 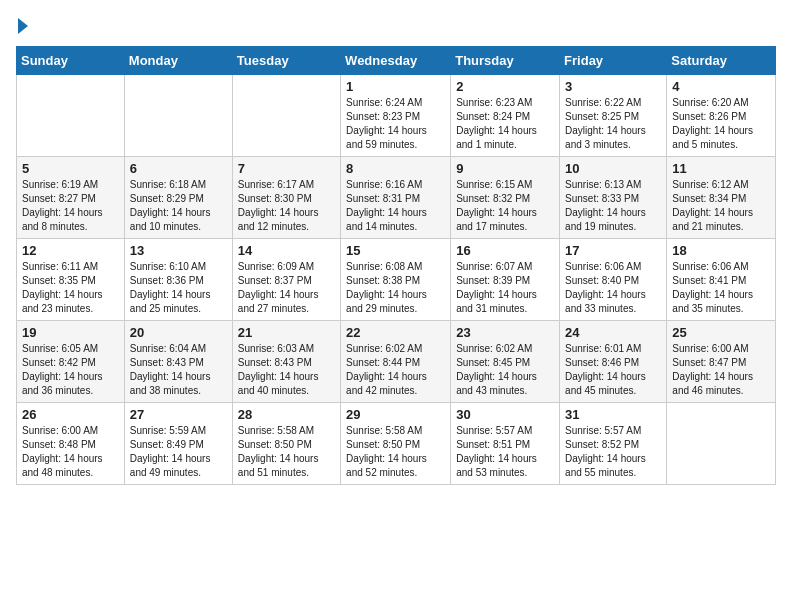 What do you see at coordinates (178, 452) in the screenshot?
I see `day-info: Sunrise: 5:59 AM Sunset: 8:49 PM Dayligh…` at bounding box center [178, 452].